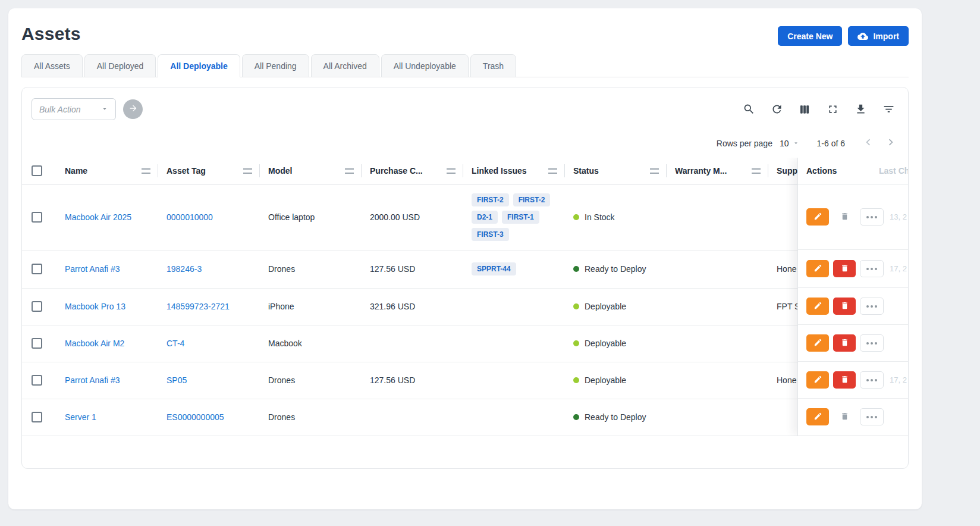  I want to click on issue-badge: FIRST-1, so click(521, 217).